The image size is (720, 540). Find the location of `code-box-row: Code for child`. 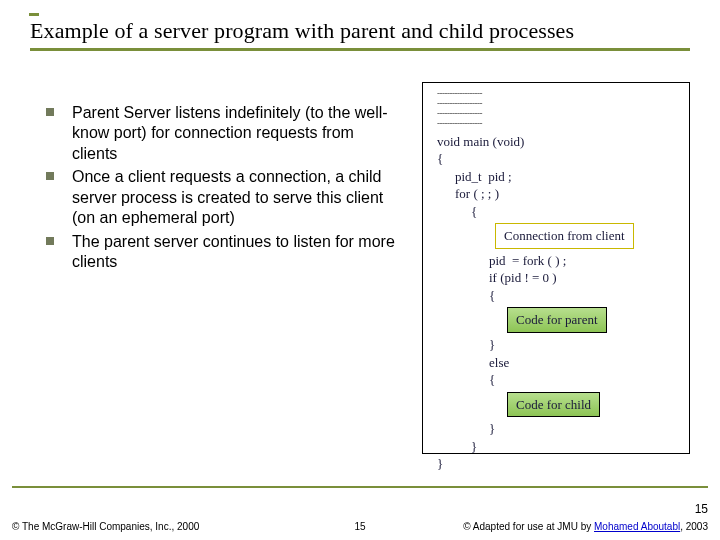

code-box-row: Code for child is located at coordinates (558, 405).